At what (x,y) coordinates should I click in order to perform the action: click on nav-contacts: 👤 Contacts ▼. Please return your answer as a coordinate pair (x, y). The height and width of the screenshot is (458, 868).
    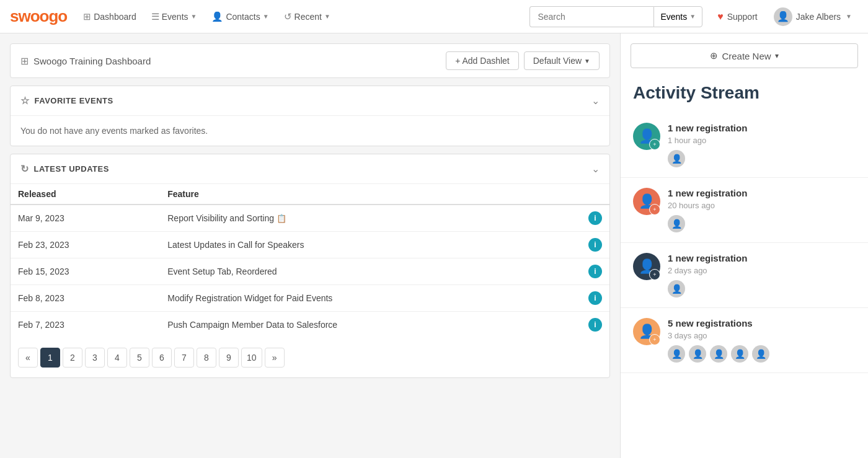
    Looking at the image, I should click on (240, 17).